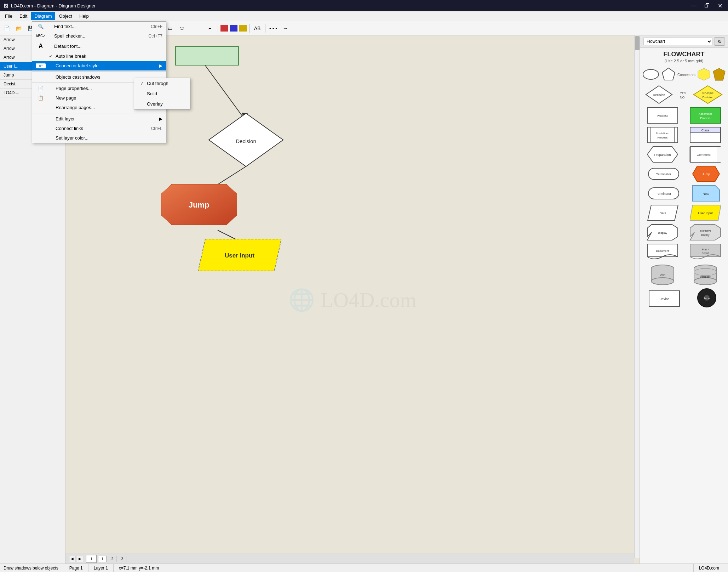 Image resolution: width=728 pixels, height=572 pixels. Describe the element at coordinates (651, 75) in the screenshot. I see `shape-oval` at that location.